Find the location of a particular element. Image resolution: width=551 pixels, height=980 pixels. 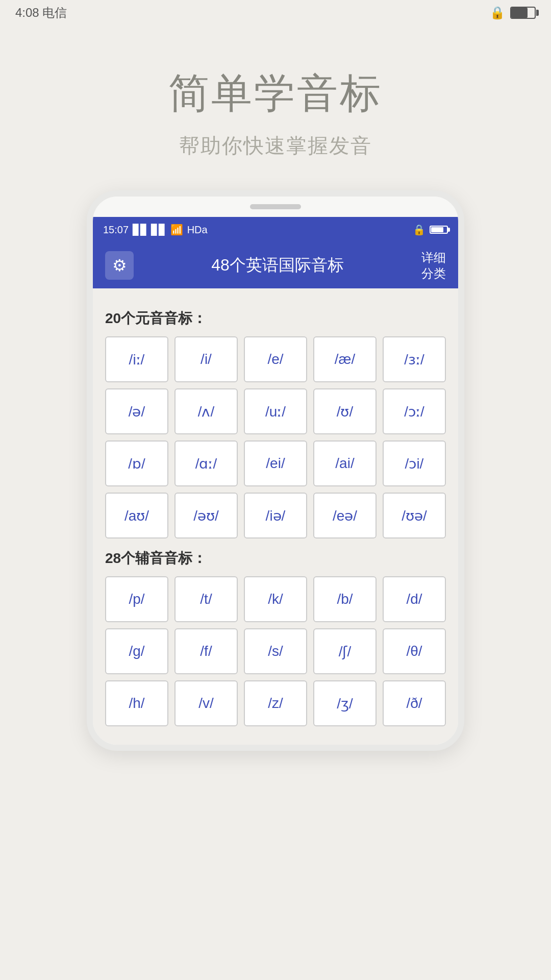

vowel-cell: /iə/ is located at coordinates (276, 516).